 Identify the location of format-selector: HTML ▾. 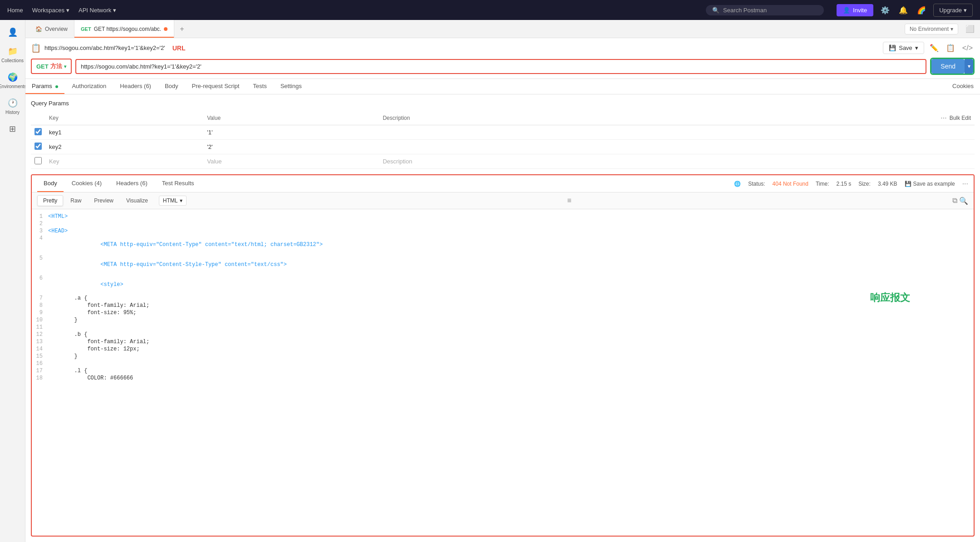
(172, 201).